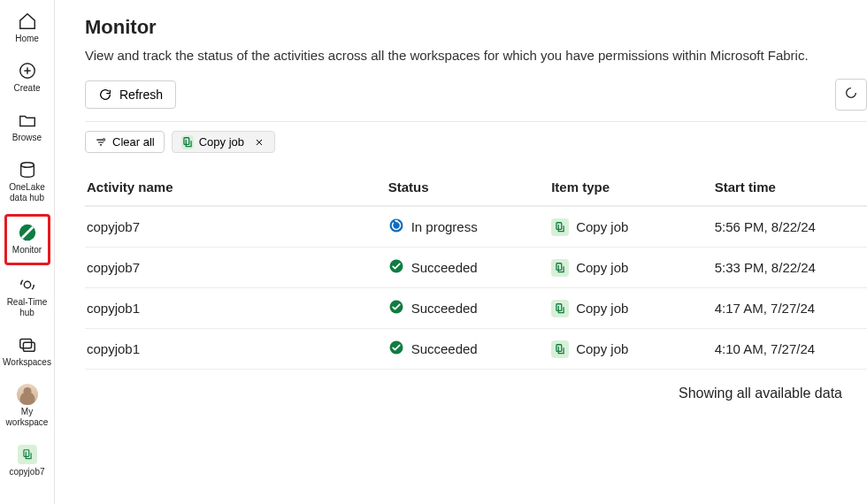 The height and width of the screenshot is (504, 867). What do you see at coordinates (27, 39) in the screenshot?
I see `nav-label: Home` at bounding box center [27, 39].